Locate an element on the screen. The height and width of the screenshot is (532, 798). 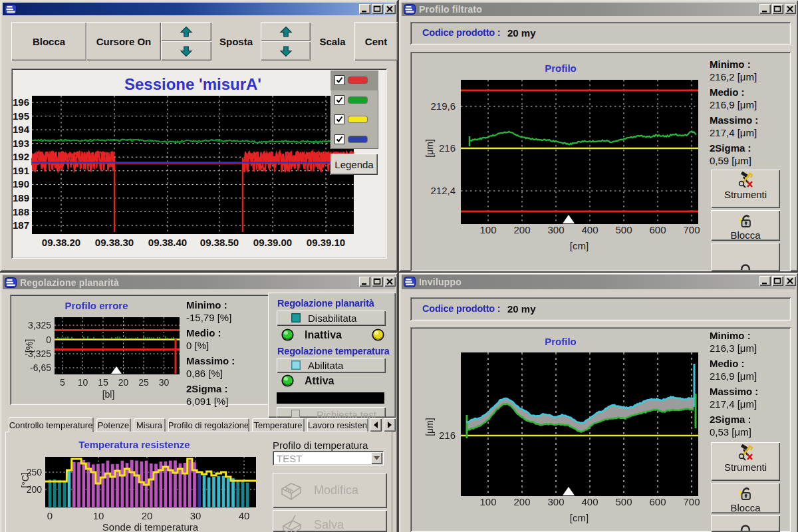
svg-text: 188 is located at coordinates (21, 211).